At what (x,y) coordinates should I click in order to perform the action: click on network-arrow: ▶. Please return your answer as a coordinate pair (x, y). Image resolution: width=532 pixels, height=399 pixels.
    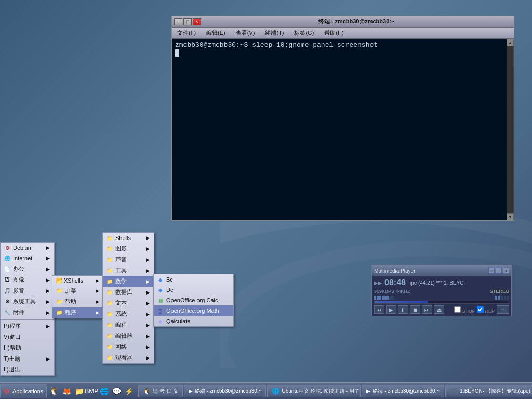
    Looking at the image, I should click on (148, 347).